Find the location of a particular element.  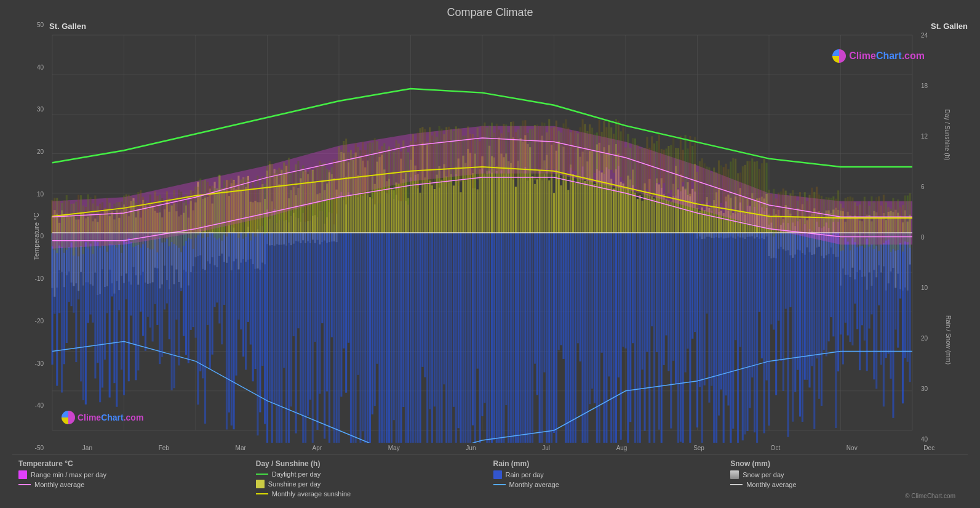

y-left-tick: -20 is located at coordinates (39, 321).